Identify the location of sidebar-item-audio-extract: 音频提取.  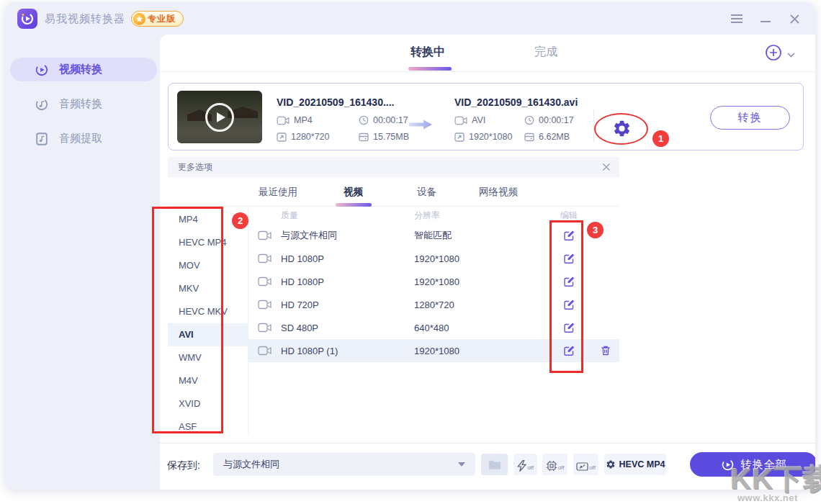
(84, 138).